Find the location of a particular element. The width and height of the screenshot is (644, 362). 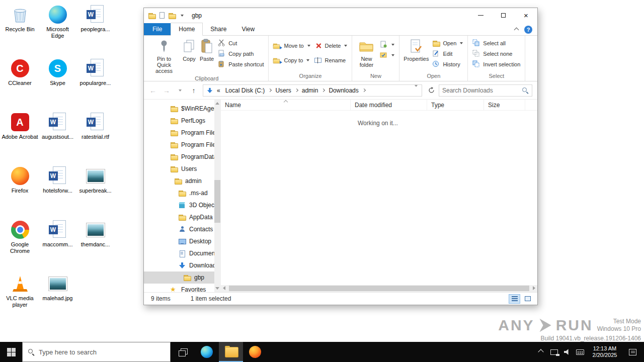

taskbar-file-explorer-button is located at coordinates (231, 352).